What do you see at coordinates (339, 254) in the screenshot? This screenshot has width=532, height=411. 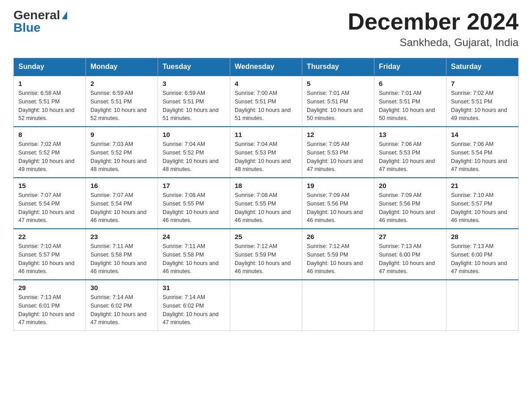 I see `calendar-cell: 26 Sunrise: 7:12 AMSunset: 5:59 PMDaylig…` at bounding box center [339, 254].